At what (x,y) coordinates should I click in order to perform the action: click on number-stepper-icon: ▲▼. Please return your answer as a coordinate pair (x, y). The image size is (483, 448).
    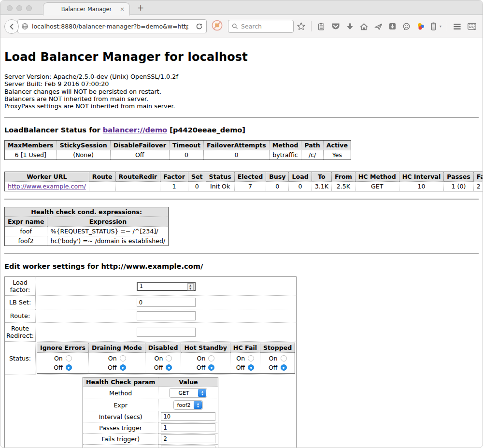
    Looking at the image, I should click on (190, 287).